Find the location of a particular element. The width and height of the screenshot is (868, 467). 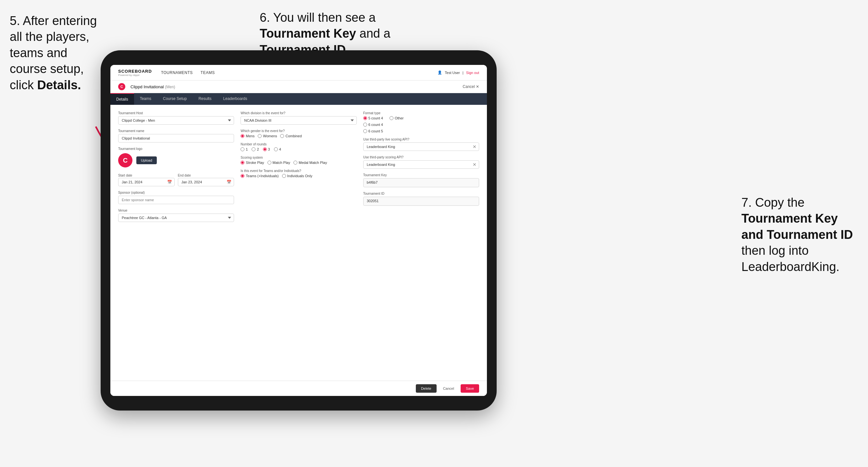

rounds-4: 4 is located at coordinates (278, 149).